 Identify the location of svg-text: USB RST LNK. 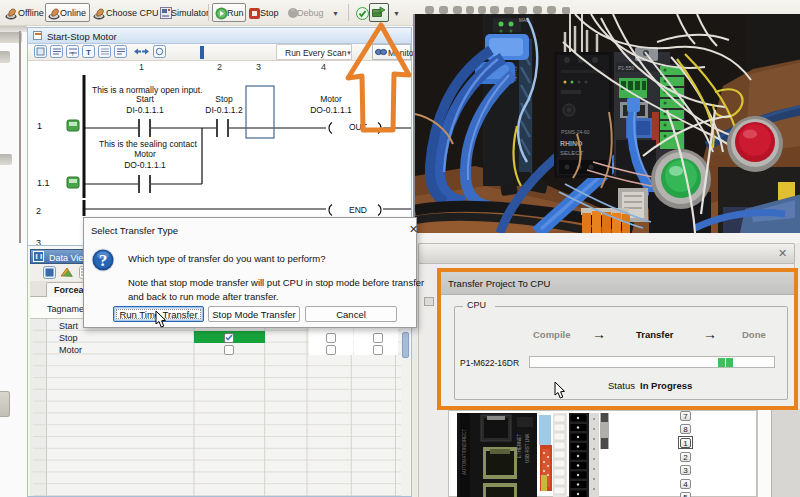
(528, 448).